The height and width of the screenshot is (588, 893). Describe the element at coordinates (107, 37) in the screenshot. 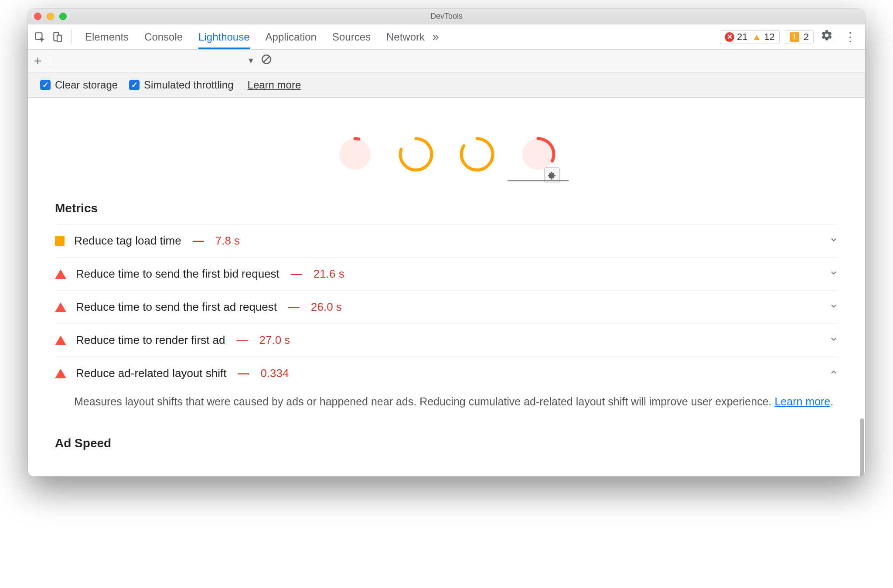

I see `tab-elements: Elements` at that location.